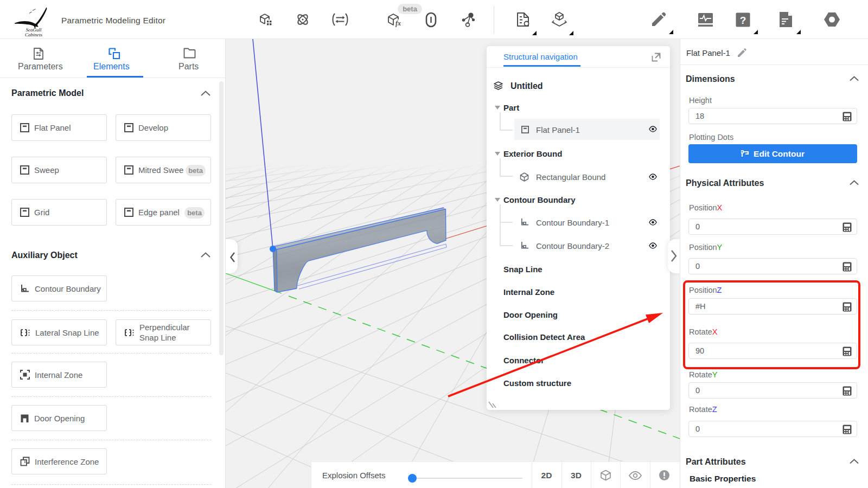  Describe the element at coordinates (34, 35) in the screenshot. I see `svg-text: Cabinets` at that location.